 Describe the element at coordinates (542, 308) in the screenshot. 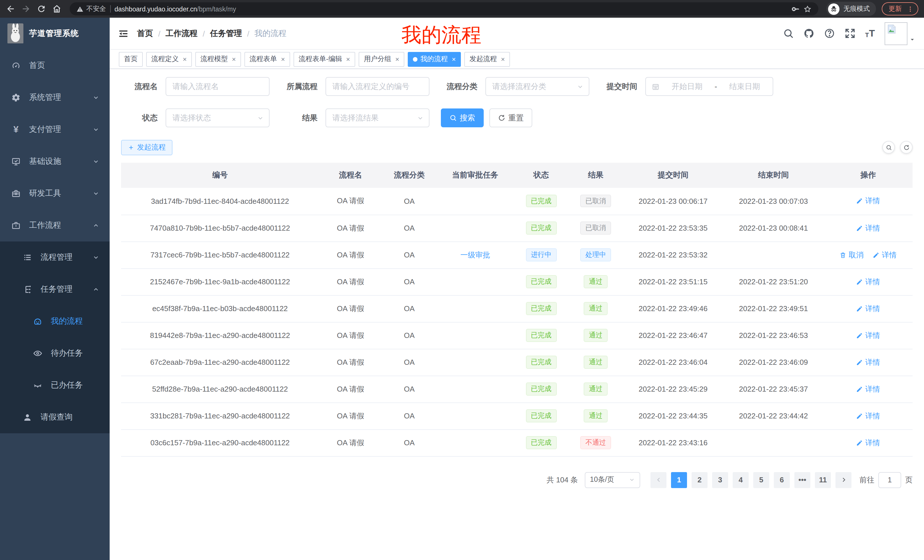

I see `cell-status: 已完成` at that location.